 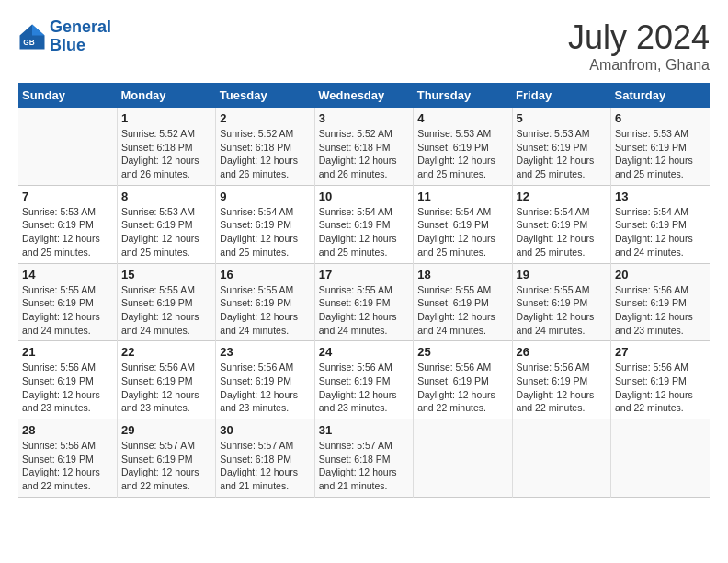 What do you see at coordinates (660, 146) in the screenshot?
I see `calendar-cell: 6 Sunrise: 5:53 AM Sunset: 6:19 PM Dayli…` at bounding box center [660, 146].